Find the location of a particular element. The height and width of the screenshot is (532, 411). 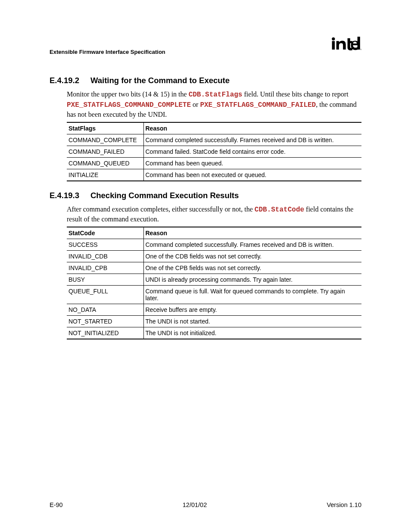

table-row: BUSYUNDI is already processing commands.… is located at coordinates (214, 279).